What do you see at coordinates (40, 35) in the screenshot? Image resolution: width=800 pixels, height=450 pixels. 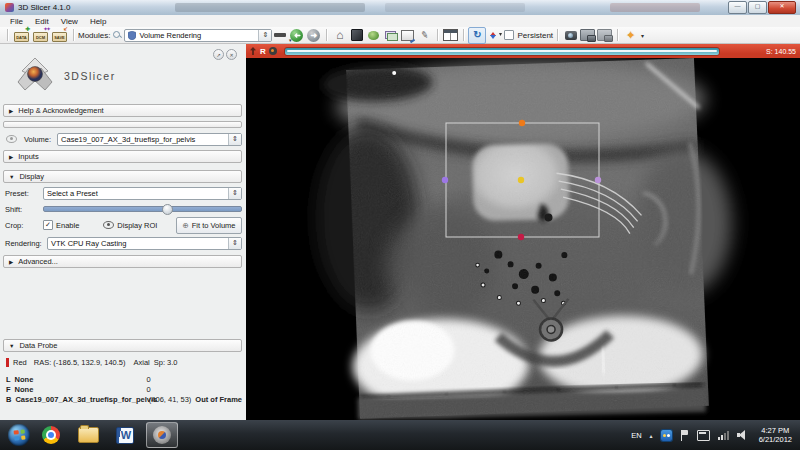 I see `dicom-button: ✦✦ DCM` at bounding box center [40, 35].